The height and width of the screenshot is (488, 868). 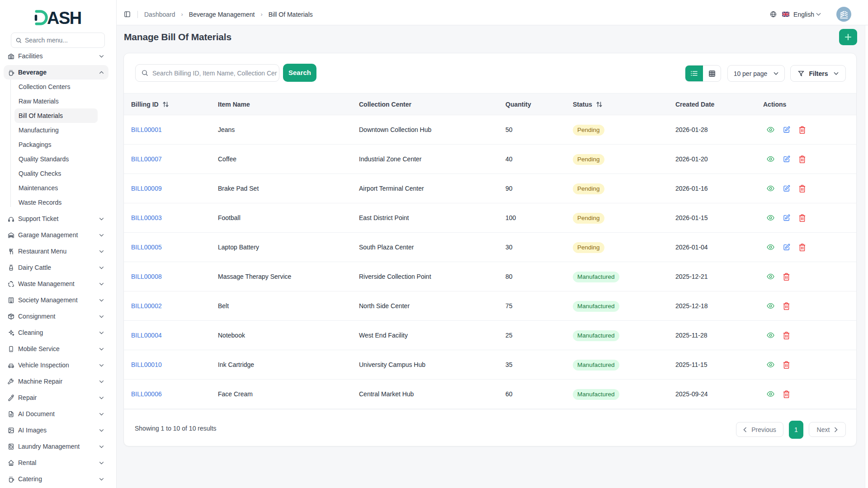 What do you see at coordinates (64, 18) in the screenshot?
I see `svg-text: ASH` at bounding box center [64, 18].